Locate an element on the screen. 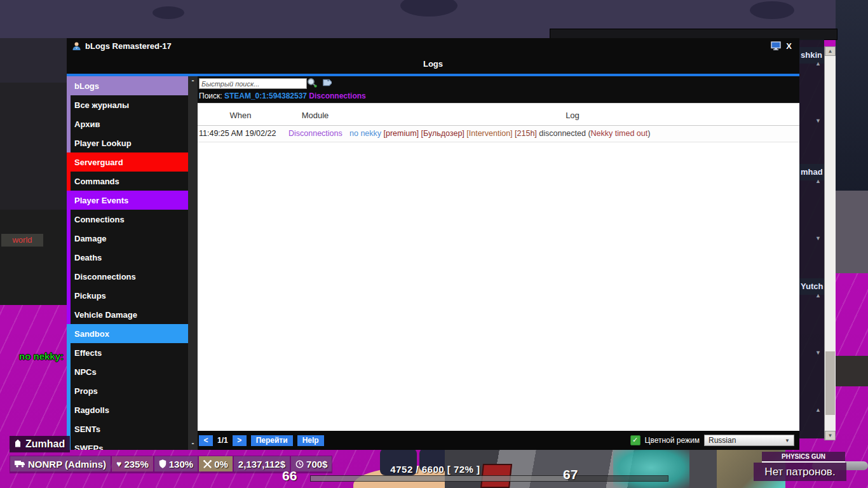  table-row: 11:49:25 AM 19/02/22 Disconnections no n… is located at coordinates (498, 134).